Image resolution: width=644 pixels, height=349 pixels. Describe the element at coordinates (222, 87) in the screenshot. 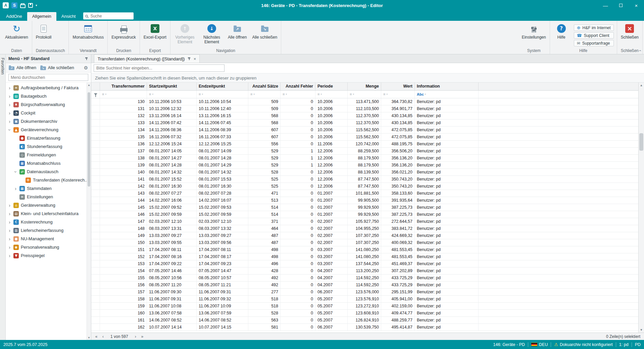

I see `column-header-endzeitpunkt: Endzeitpunkt` at that location.